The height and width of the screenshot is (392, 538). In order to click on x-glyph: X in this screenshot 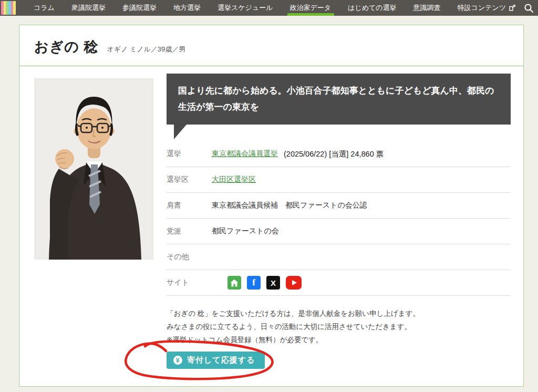, I will do `click(273, 283)`.